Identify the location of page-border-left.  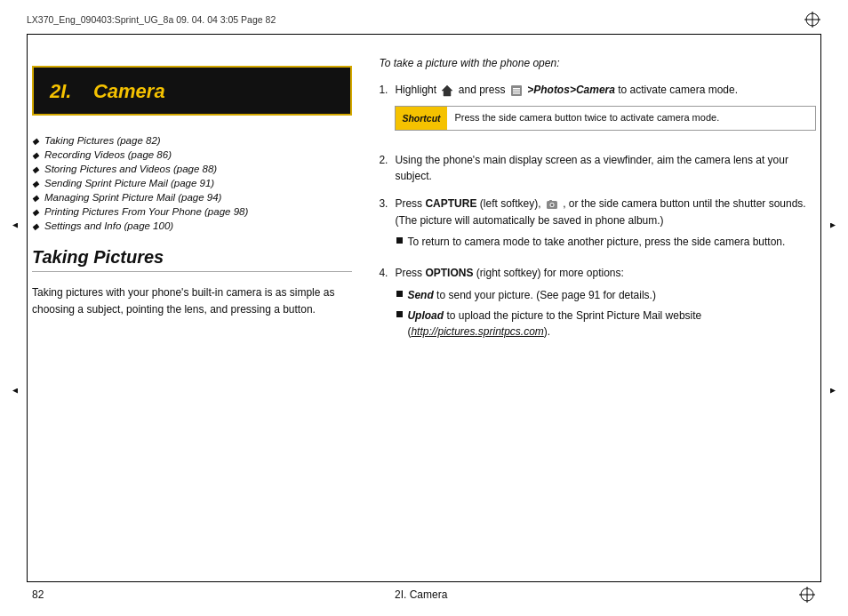
(27, 308).